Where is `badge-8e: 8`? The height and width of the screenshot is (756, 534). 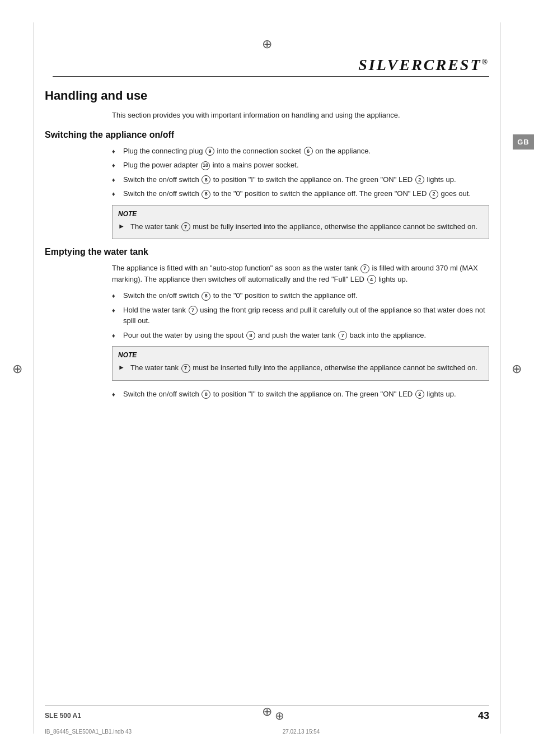
badge-8e: 8 is located at coordinates (206, 394).